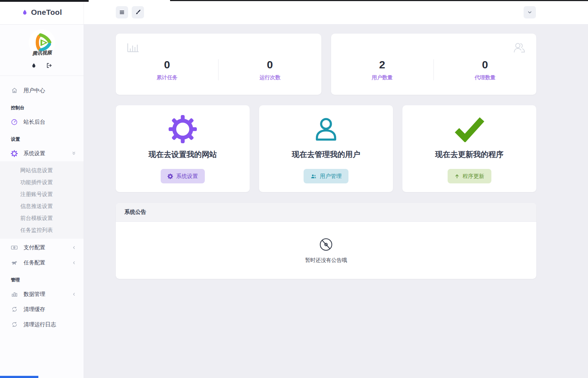  Describe the element at coordinates (167, 77) in the screenshot. I see `stat-label: 累计任务` at that location.